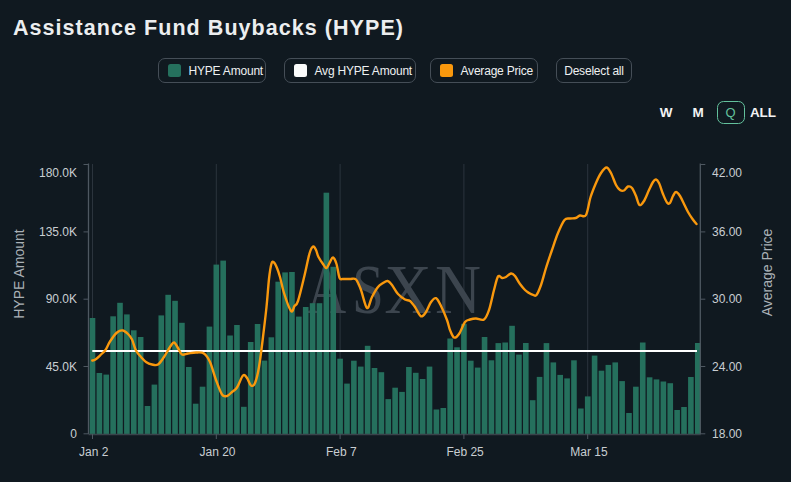 The height and width of the screenshot is (482, 791). I want to click on svg-text: HYPE Amount, so click(19, 274).